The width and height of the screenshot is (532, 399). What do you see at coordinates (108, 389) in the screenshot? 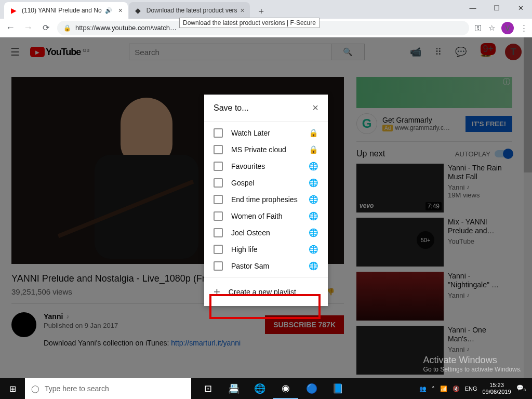
I see `windows-search-box: ◯ Type here to search` at bounding box center [108, 389].